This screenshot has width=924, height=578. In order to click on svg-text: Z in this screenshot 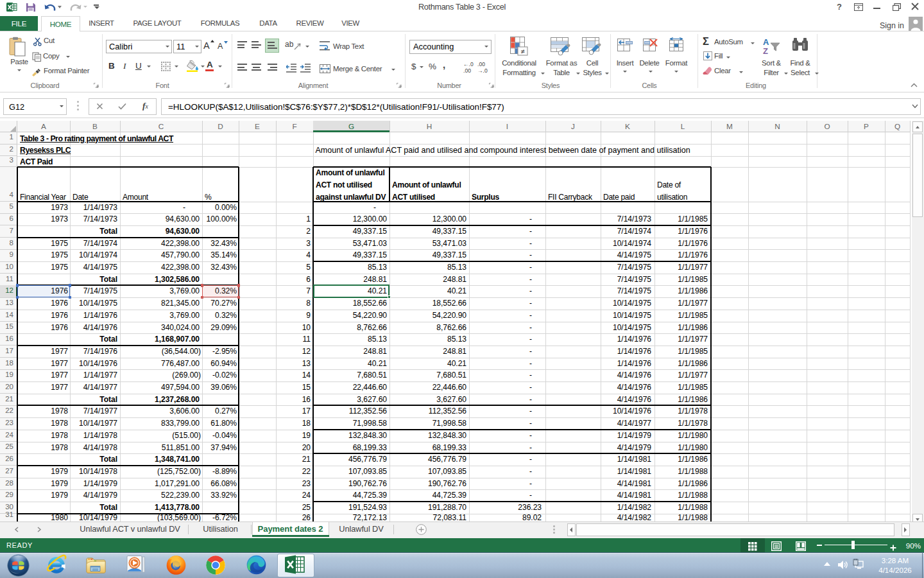, I will do `click(766, 51)`.